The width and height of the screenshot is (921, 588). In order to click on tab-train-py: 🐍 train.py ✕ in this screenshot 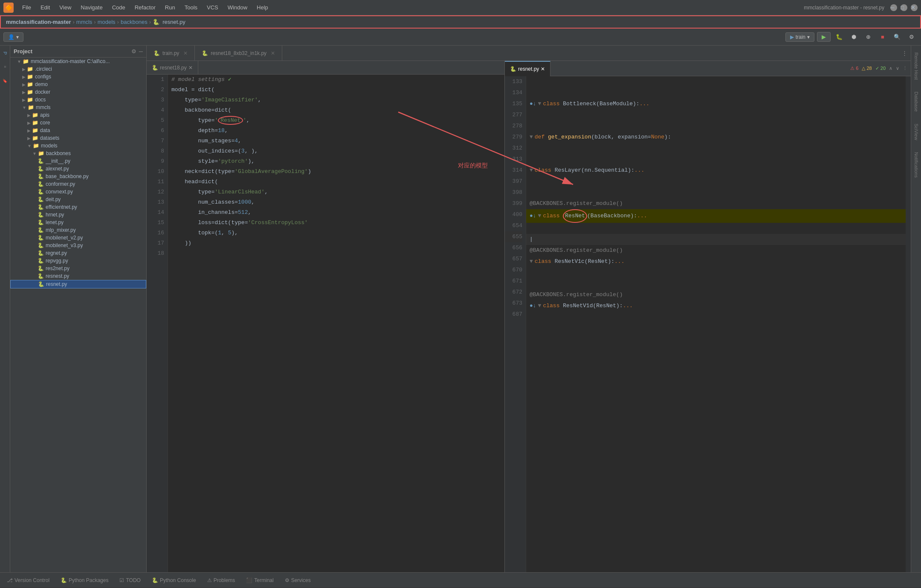, I will do `click(171, 53)`.